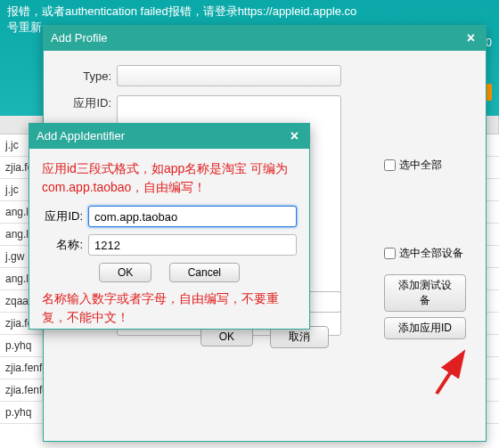  Describe the element at coordinates (80, 136) in the screenshot. I see `appid-title: Add AppIdentifier` at that location.